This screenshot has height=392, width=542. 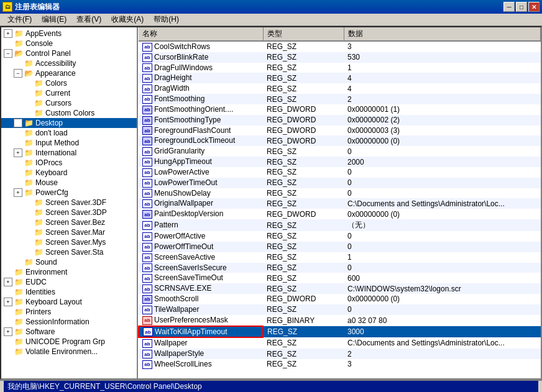 What do you see at coordinates (339, 364) in the screenshot?
I see `table-row: abWheelScrollLines REG_SZ 3` at bounding box center [339, 364].